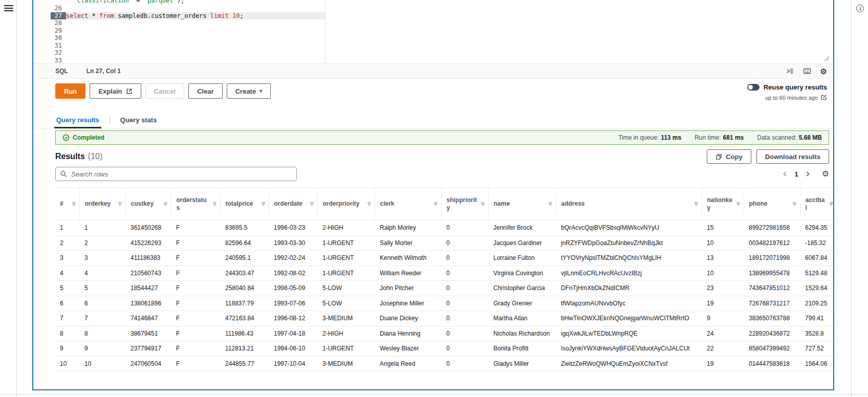 Image resolution: width=868 pixels, height=397 pixels. Describe the element at coordinates (785, 174) in the screenshot. I see `previous-page-icon` at that location.